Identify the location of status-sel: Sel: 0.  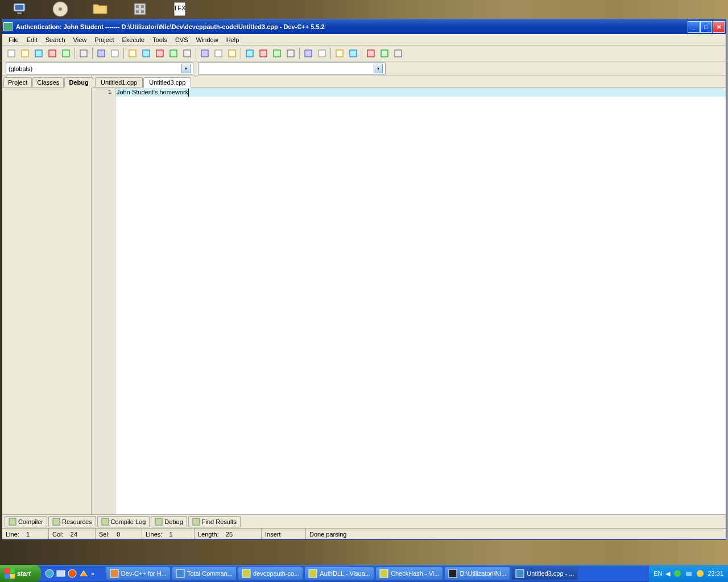
(119, 534).